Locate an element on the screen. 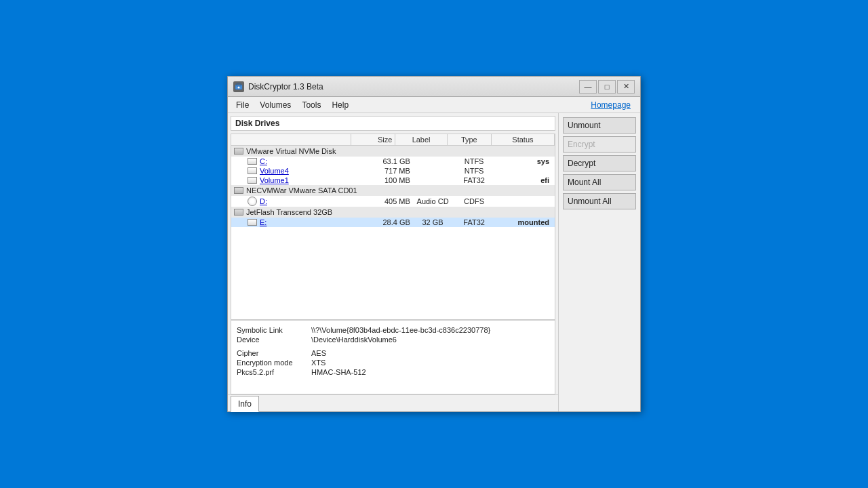 This screenshot has width=868, height=488. info-row-symbolic: Symbolic Link \\?\Volume{8f03b4ad-ebdc-1… is located at coordinates (393, 330).